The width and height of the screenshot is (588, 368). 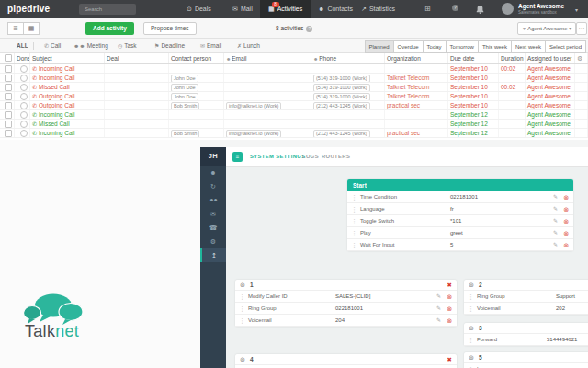 I want to click on filter-all: ALL, so click(x=22, y=46).